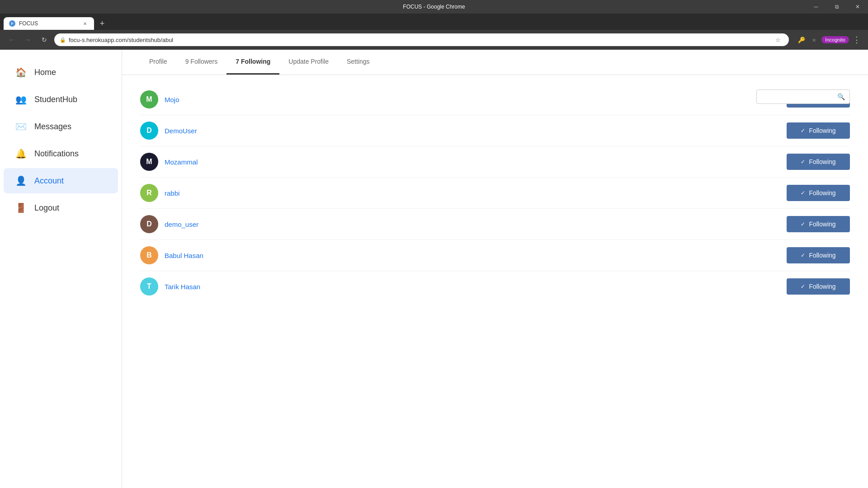 Image resolution: width=868 pixels, height=488 pixels. What do you see at coordinates (495, 62) in the screenshot?
I see `top-area: Profile9 Followers7 FollowingUpdate Prof…` at bounding box center [495, 62].